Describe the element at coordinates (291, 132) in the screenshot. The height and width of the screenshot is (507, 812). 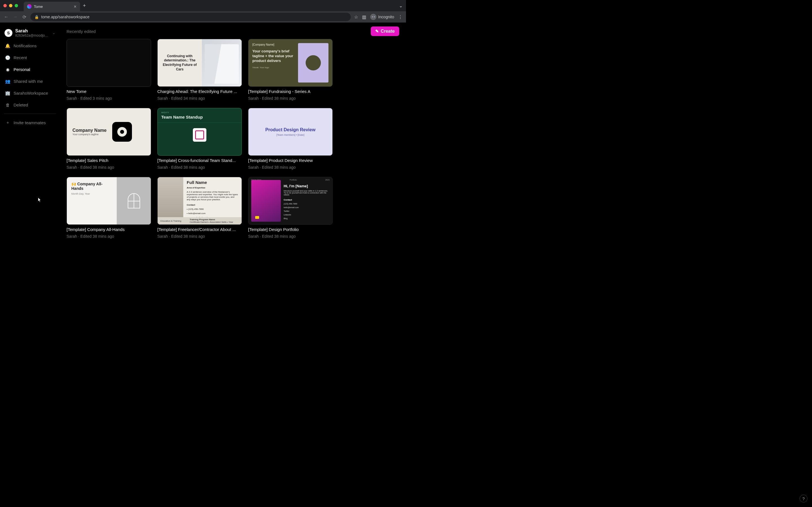
I see `thumbnail-pdr: Product Design Review [Team members] • […` at that location.